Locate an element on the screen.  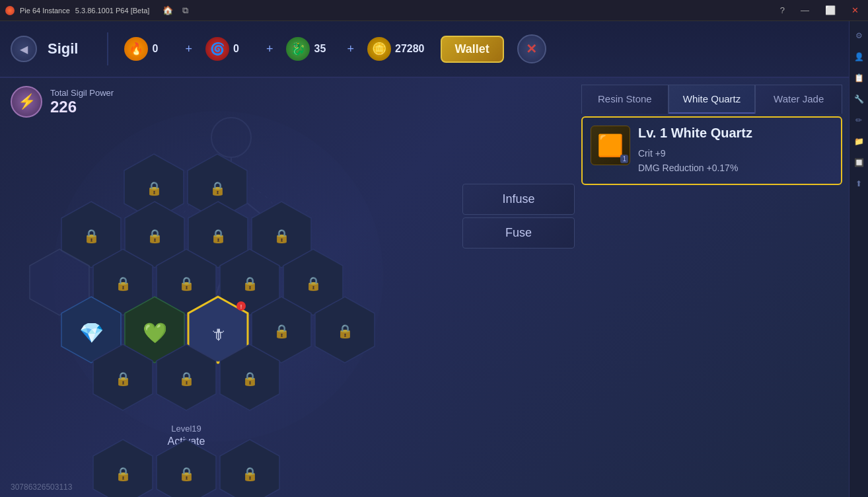
layers-icon: ⧉ is located at coordinates (185, 11).